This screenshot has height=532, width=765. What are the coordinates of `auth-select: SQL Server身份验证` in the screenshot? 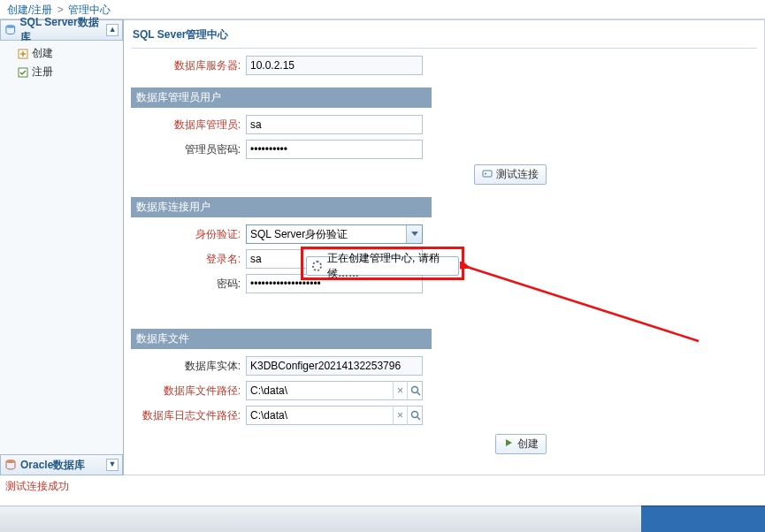 It's located at (334, 234).